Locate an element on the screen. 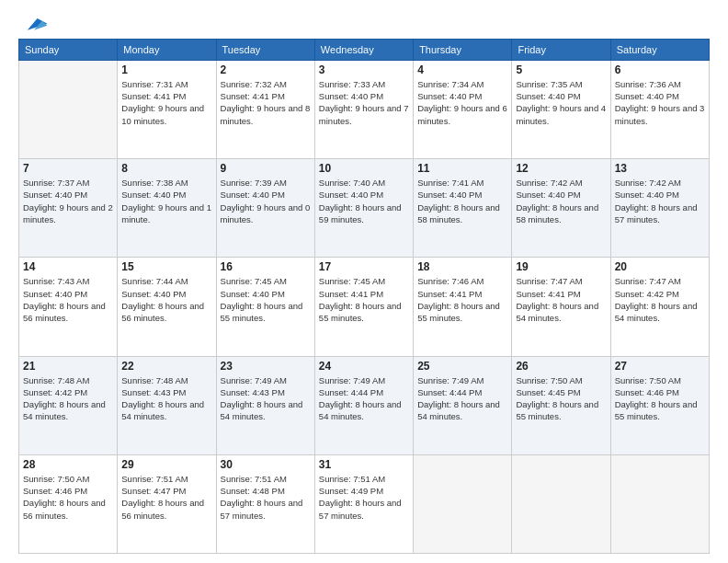 The width and height of the screenshot is (728, 563). calendar-cell: 31 Sunrise: 7:51 AMSunset: 4:49 PMDaylig… is located at coordinates (364, 504).